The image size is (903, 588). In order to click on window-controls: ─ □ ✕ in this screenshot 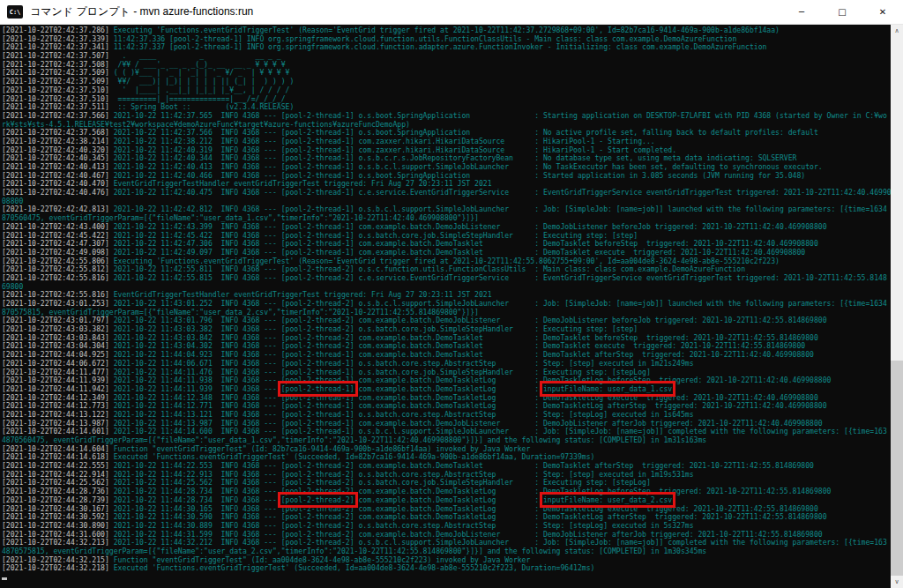, I will do `click(842, 12)`.